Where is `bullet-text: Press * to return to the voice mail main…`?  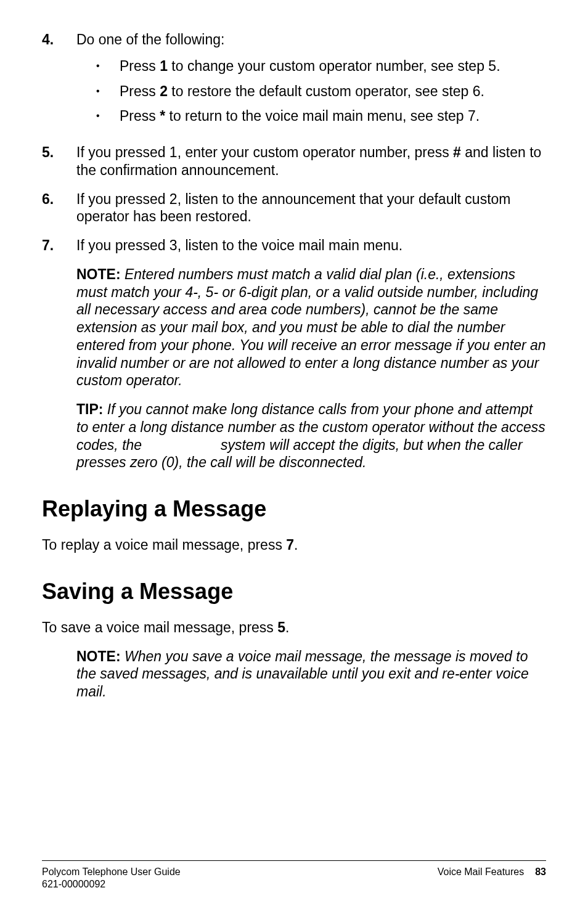 bullet-text: Press * to return to the voice mail main… is located at coordinates (300, 116).